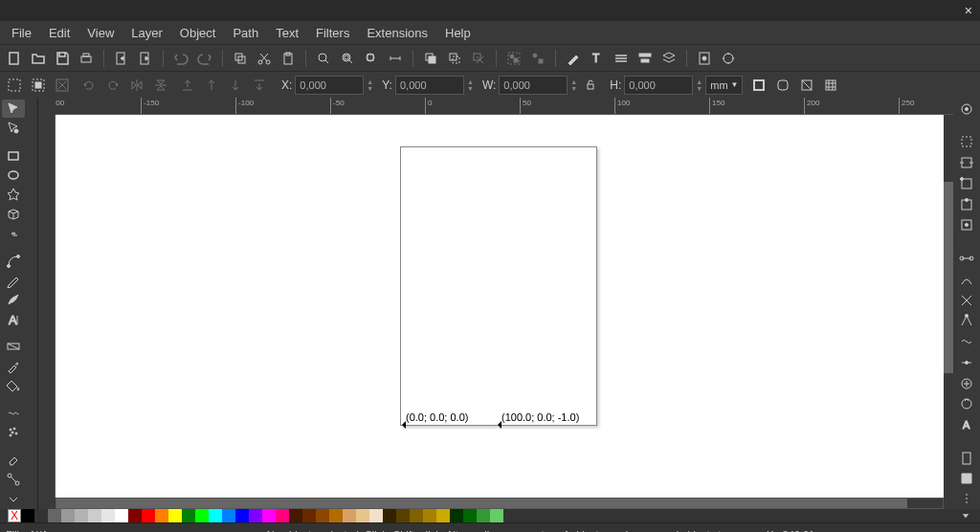 This screenshot has height=532, width=980. Describe the element at coordinates (287, 33) in the screenshot. I see `menu-text: Text` at that location.